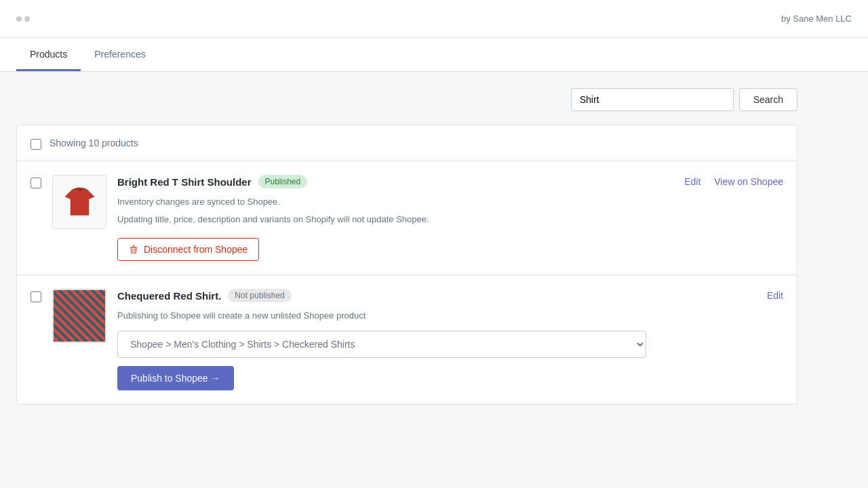  I want to click on category-select: Shopee > Men's Clothing > Shirts > Check…, so click(382, 344).